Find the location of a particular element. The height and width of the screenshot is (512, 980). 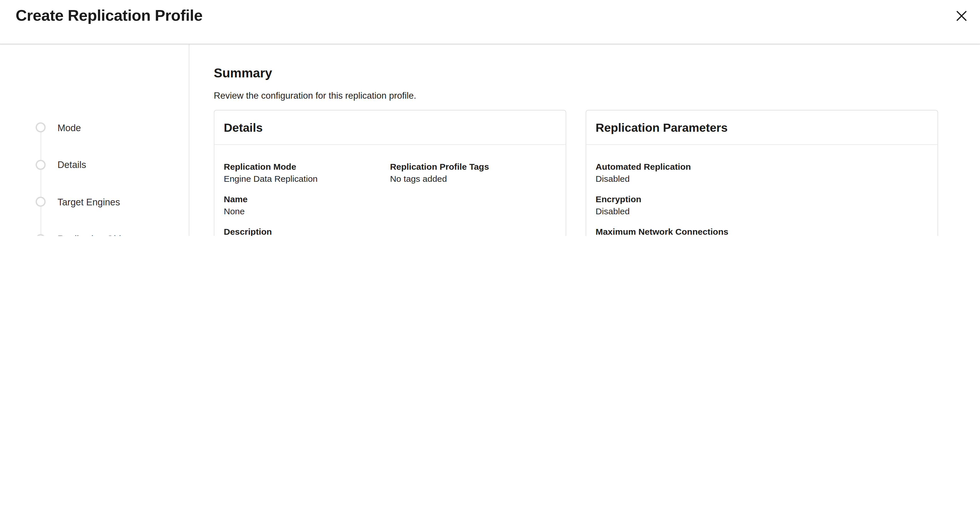

details-card: Details Replication Mode Engine Data Rep… is located at coordinates (390, 173).